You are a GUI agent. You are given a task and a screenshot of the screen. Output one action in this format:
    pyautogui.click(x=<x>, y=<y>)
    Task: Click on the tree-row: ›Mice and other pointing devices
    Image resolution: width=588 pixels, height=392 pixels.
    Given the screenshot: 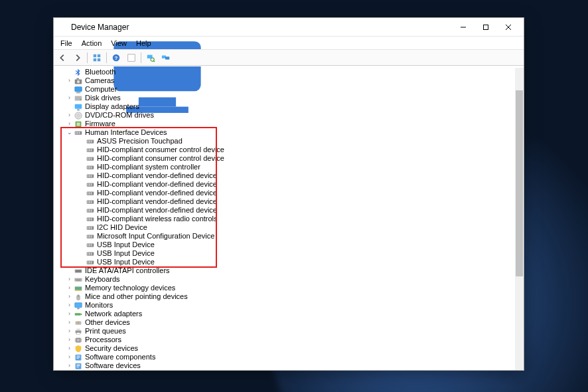 What is the action you would take?
    pyautogui.click(x=285, y=296)
    